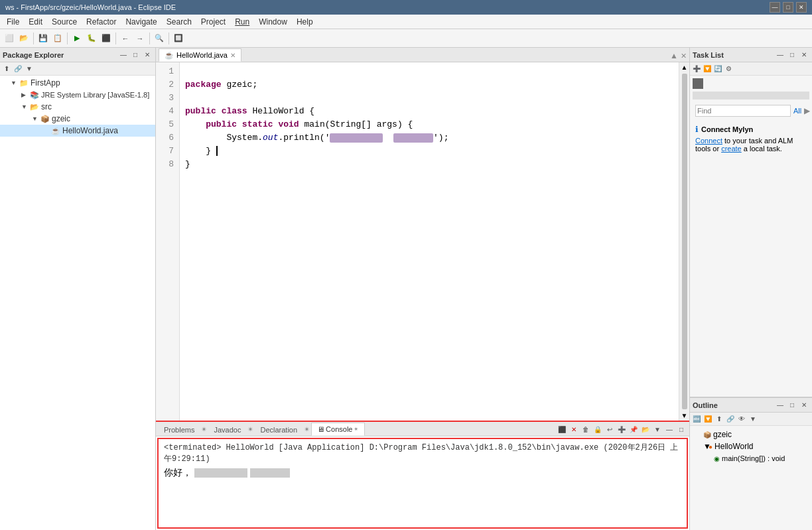  Describe the element at coordinates (751, 458) in the screenshot. I see `outline-item-main: ◉ main(String[]) : void` at that location.